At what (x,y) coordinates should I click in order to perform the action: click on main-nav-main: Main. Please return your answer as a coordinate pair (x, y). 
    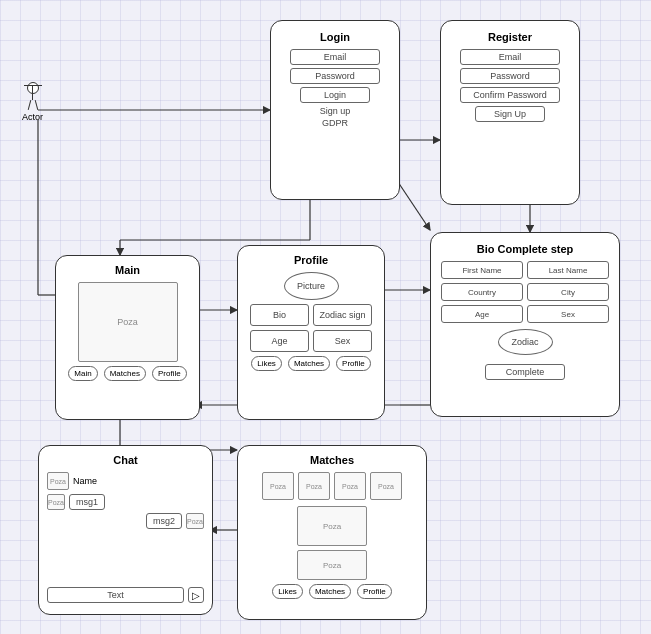
    Looking at the image, I should click on (82, 374).